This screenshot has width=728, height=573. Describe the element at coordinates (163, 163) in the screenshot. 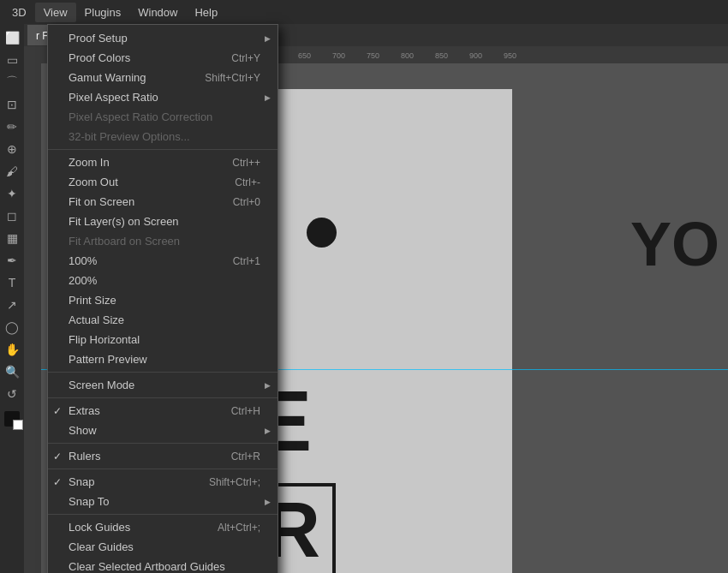

I see `menu-item-zoom-in: Zoom In Ctrl++` at that location.